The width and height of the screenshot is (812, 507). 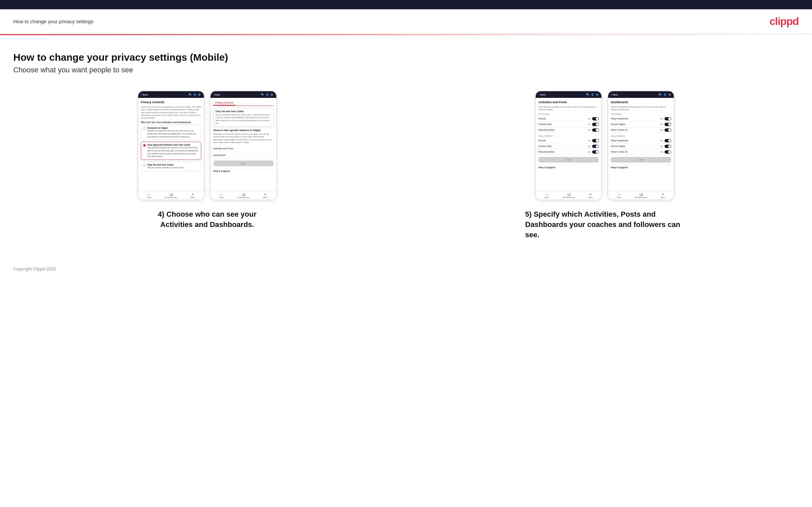 I want to click on rounds-followers-on-text: ON, so click(x=589, y=141).